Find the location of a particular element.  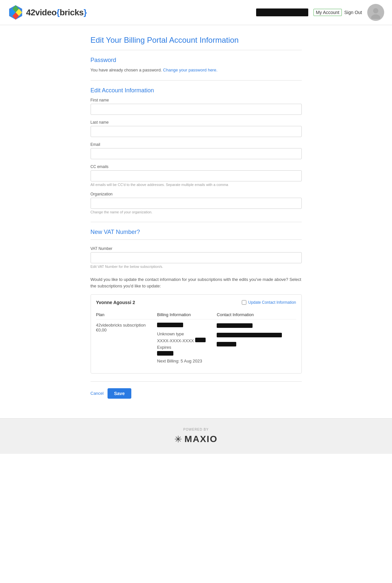

vat-number-input is located at coordinates (196, 258).